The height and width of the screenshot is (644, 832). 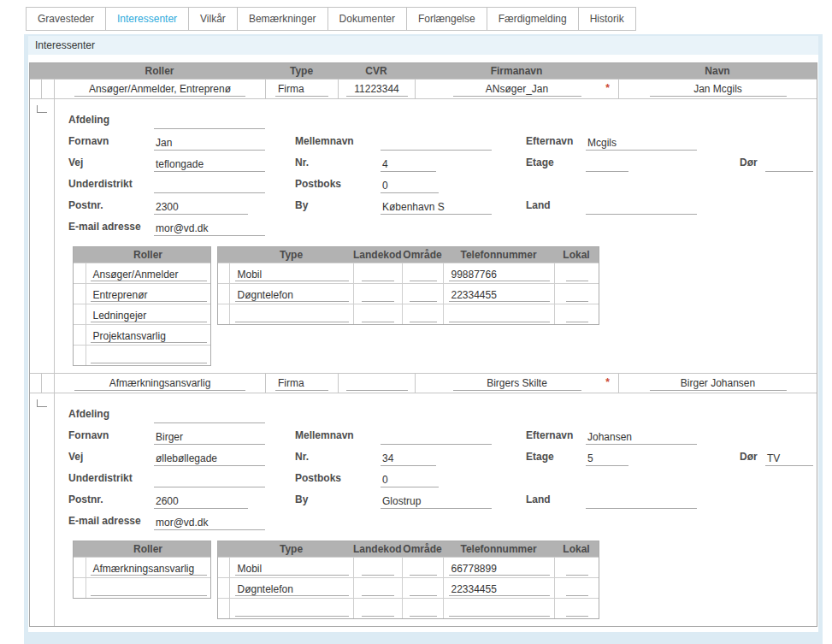 I want to click on roller-field: Afmærkningsansvarlig, so click(x=160, y=384).